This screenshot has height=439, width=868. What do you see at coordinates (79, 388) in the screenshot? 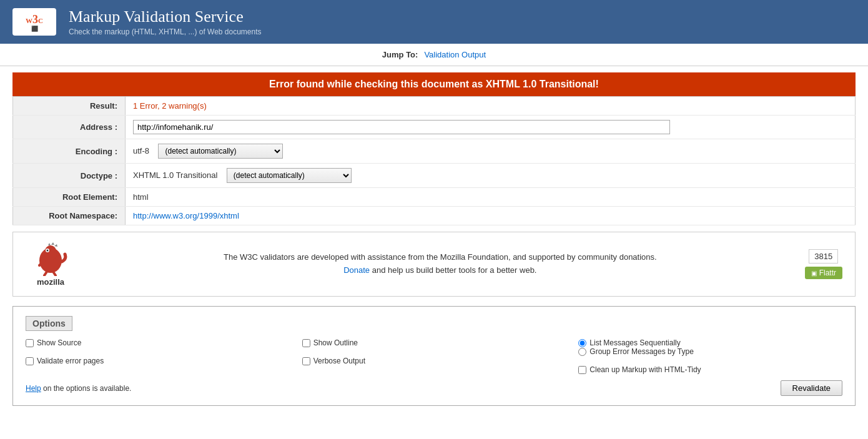
I see `help-text: Help on the options is available.` at bounding box center [79, 388].